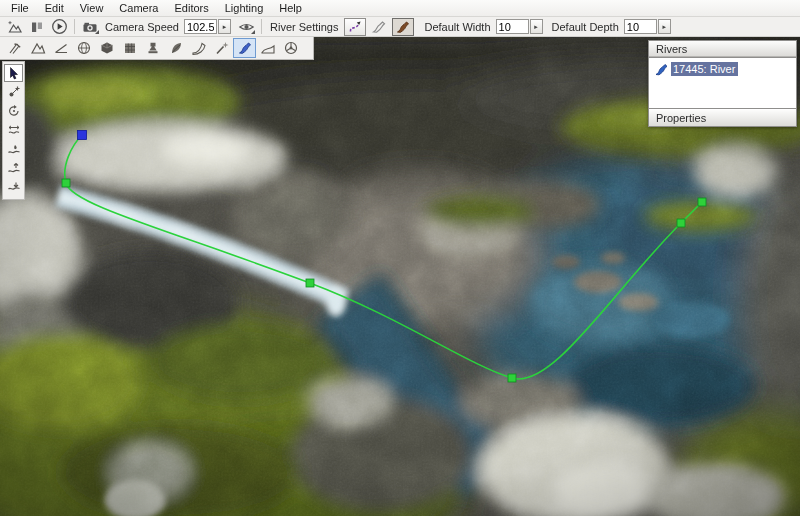  Describe the element at coordinates (152, 48) in the screenshot. I see `stamp-tool-button` at that location.